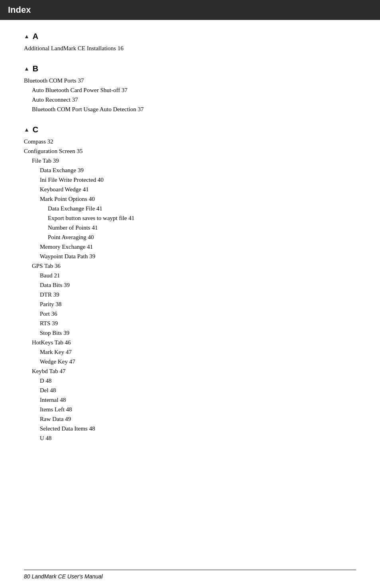  What do you see at coordinates (190, 180) in the screenshot?
I see `entry-line: Ini File Write Protected 40` at bounding box center [190, 180].